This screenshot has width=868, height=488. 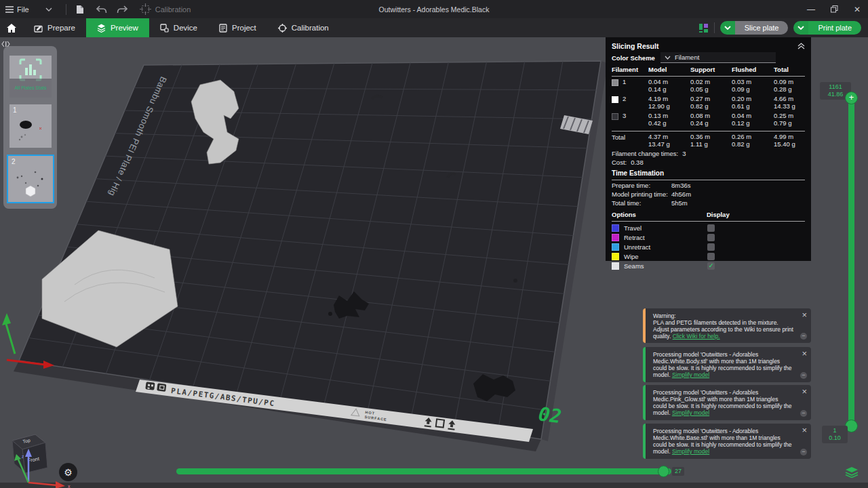 What do you see at coordinates (80, 9) in the screenshot?
I see `new-project-icon` at bounding box center [80, 9].